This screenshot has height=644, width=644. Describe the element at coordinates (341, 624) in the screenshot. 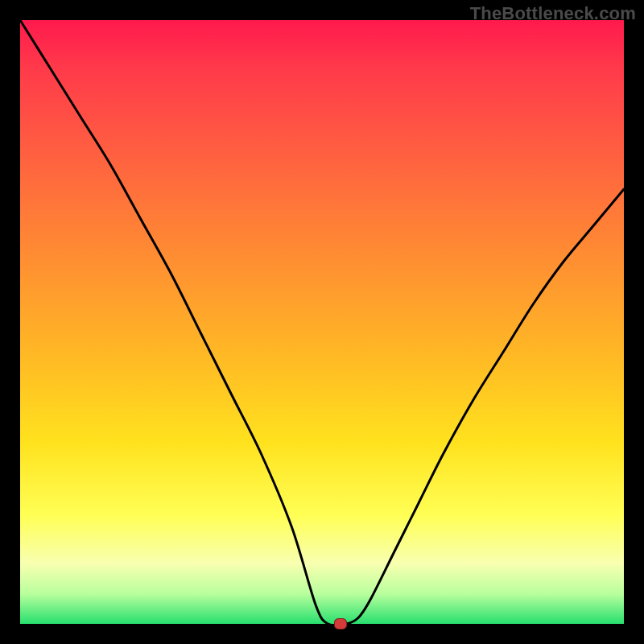

I see `optimum-marker` at that location.